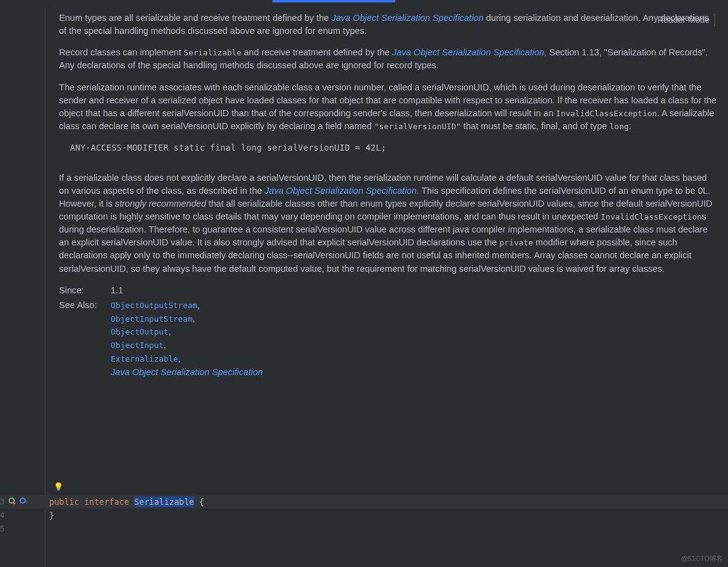 Image resolution: width=728 pixels, height=567 pixels. What do you see at coordinates (23, 287) in the screenshot?
I see `editor-gutter` at bounding box center [23, 287].